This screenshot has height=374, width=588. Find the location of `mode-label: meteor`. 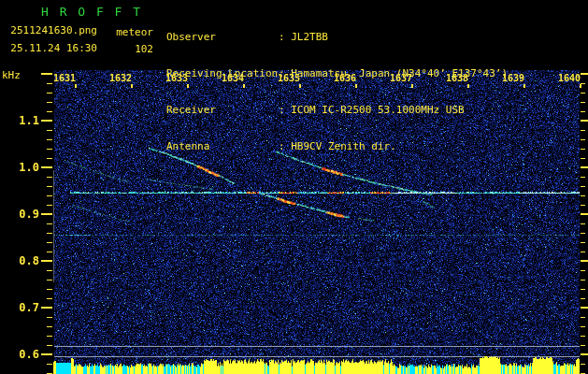

mode-label: meteor is located at coordinates (131, 32).